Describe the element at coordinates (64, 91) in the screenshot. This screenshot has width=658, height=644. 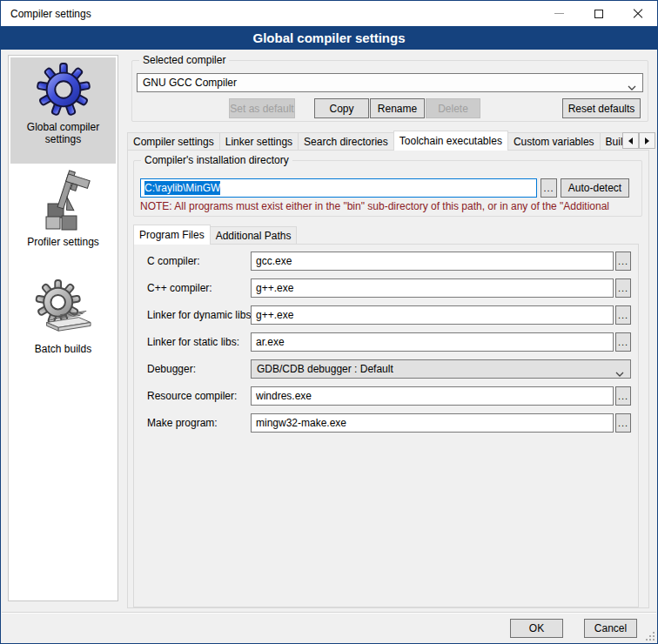
I see `global-compiler-gear-icon` at that location.